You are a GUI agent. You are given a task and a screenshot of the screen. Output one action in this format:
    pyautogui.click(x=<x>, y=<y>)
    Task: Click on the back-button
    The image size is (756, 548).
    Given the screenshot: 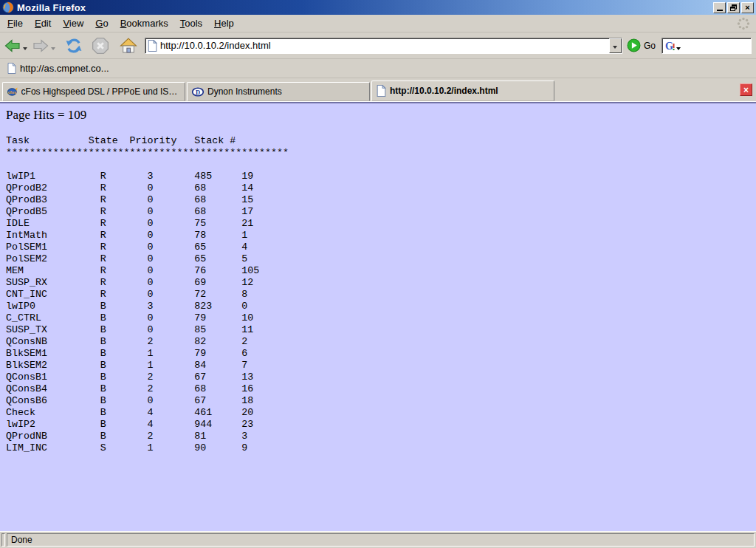 What is the action you would take?
    pyautogui.click(x=13, y=46)
    